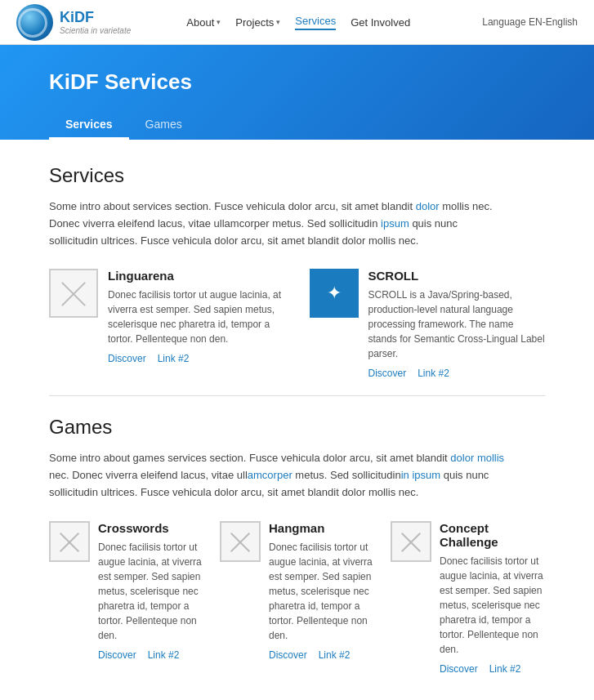  Describe the element at coordinates (334, 293) in the screenshot. I see `scroll-icon-container: ✦` at that location.